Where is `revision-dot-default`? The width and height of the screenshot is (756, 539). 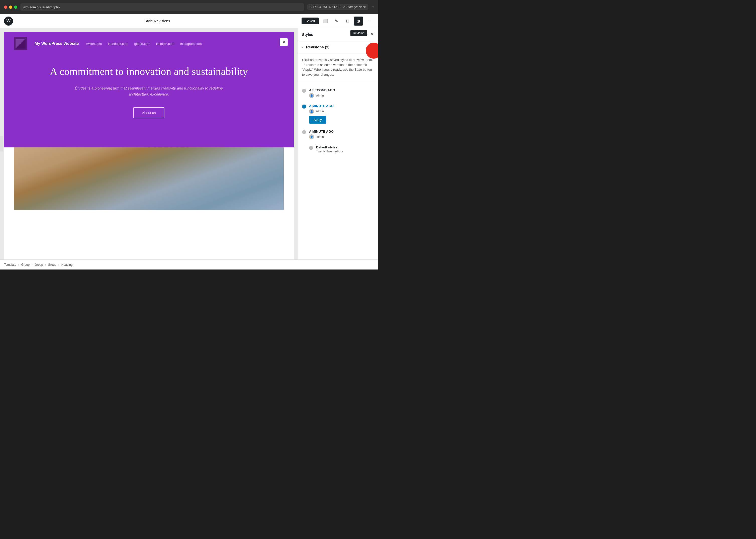 revision-dot-default is located at coordinates (311, 148).